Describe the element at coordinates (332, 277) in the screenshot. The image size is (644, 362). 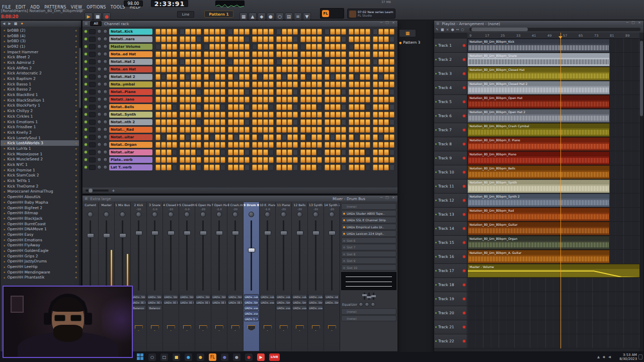
I see `mixer-strip: 14 Synth 2-20UADx..rdUADx..Str` at that location.